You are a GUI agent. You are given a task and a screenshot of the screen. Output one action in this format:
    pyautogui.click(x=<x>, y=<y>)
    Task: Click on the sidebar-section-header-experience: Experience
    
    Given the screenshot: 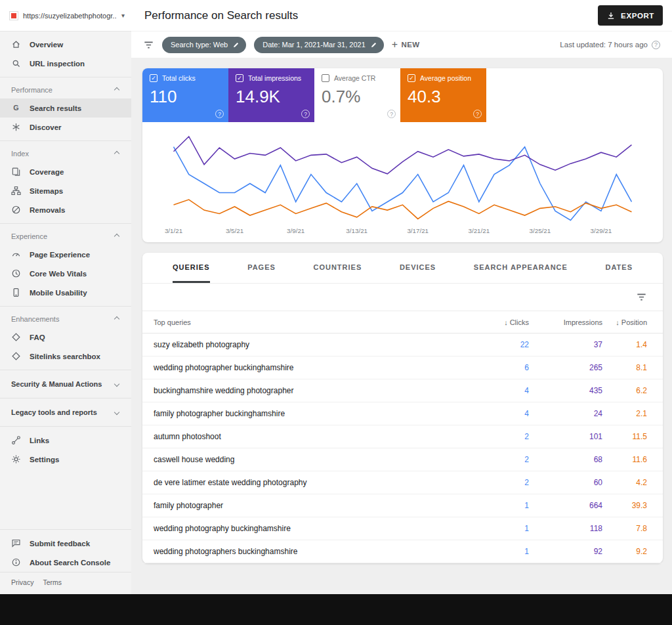 What is the action you would take?
    pyautogui.click(x=66, y=236)
    